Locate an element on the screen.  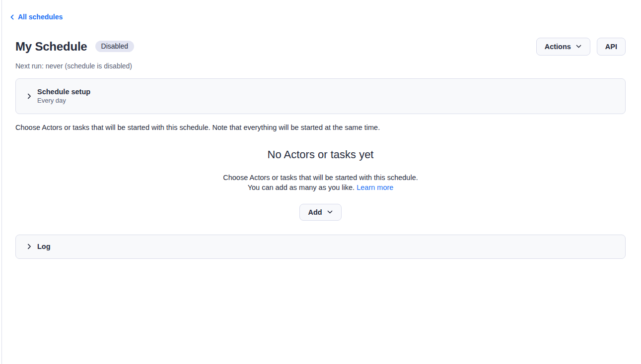
breadcrumb-label: All schedules is located at coordinates (40, 17).